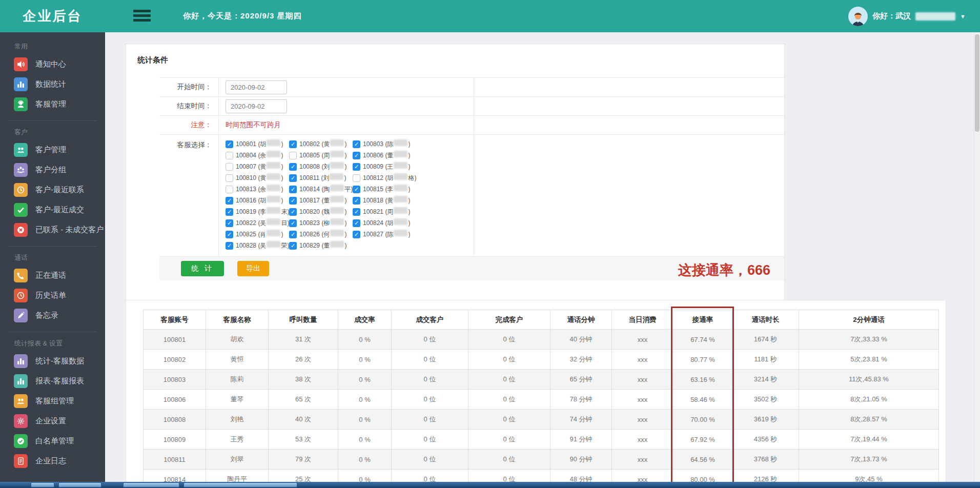 This screenshot has width=980, height=488. I want to click on sidebar-item-报表-客服报表: 报表-客服报表, so click(52, 381).